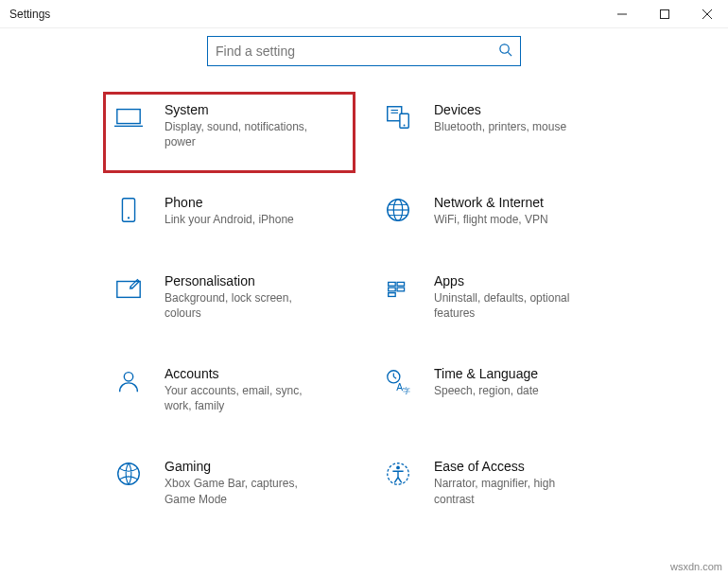  What do you see at coordinates (245, 491) in the screenshot?
I see `category-desc: Xbox Game Bar, captures, Game Mode` at bounding box center [245, 491].